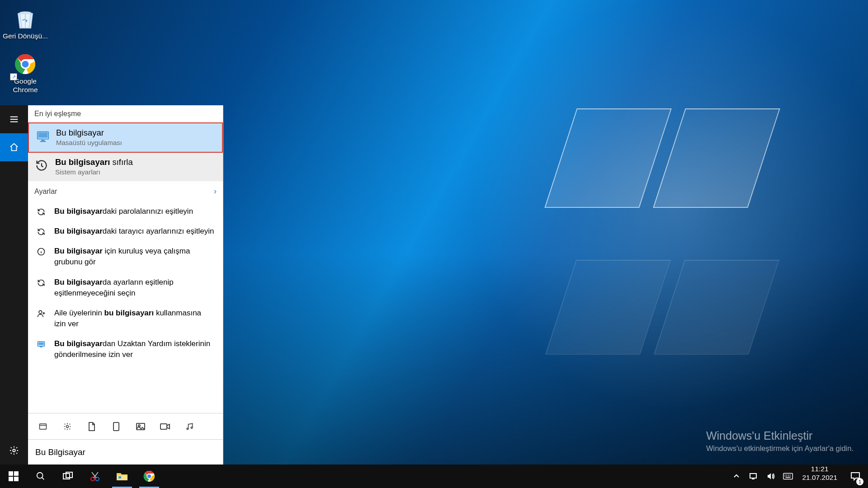 The height and width of the screenshot is (488, 868). What do you see at coordinates (42, 165) in the screenshot?
I see `history-icon` at bounding box center [42, 165].